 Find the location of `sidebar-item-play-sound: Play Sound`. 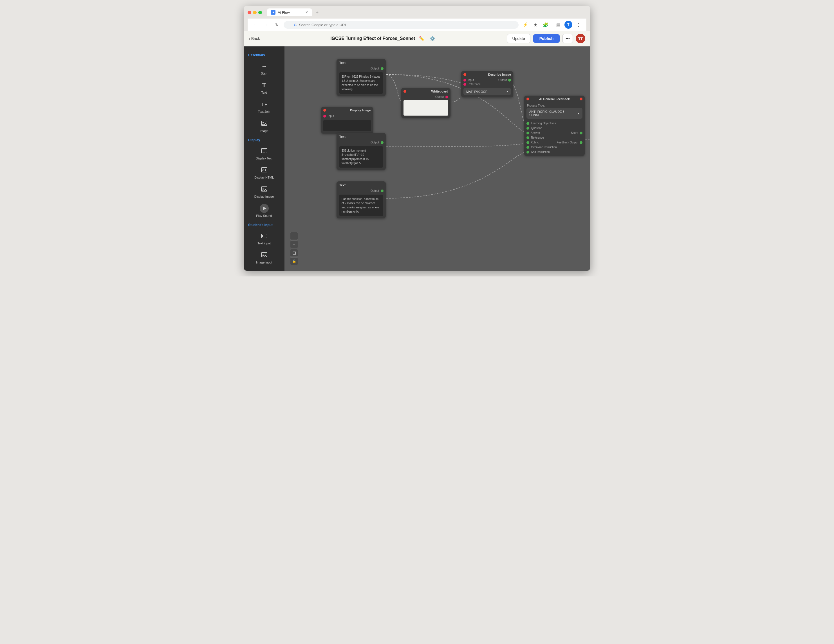

sidebar-item-play-sound: Play Sound is located at coordinates (264, 211).